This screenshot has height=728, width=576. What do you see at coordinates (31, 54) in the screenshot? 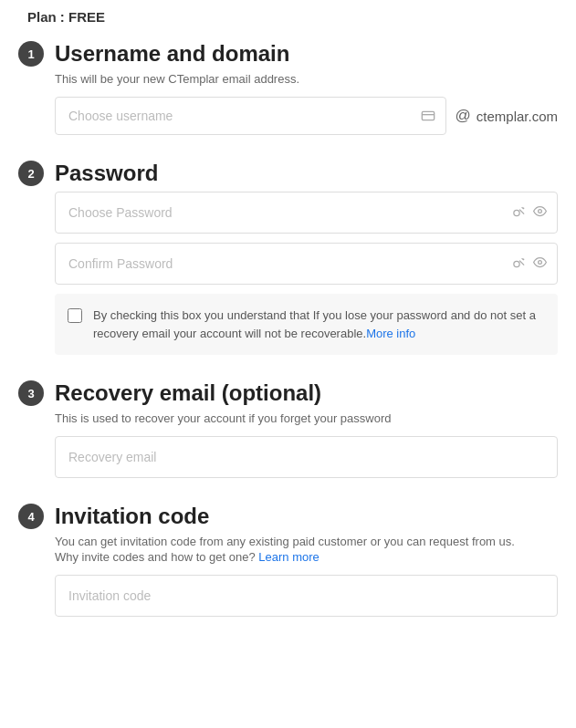
I see `step-badge-1: 1` at bounding box center [31, 54].